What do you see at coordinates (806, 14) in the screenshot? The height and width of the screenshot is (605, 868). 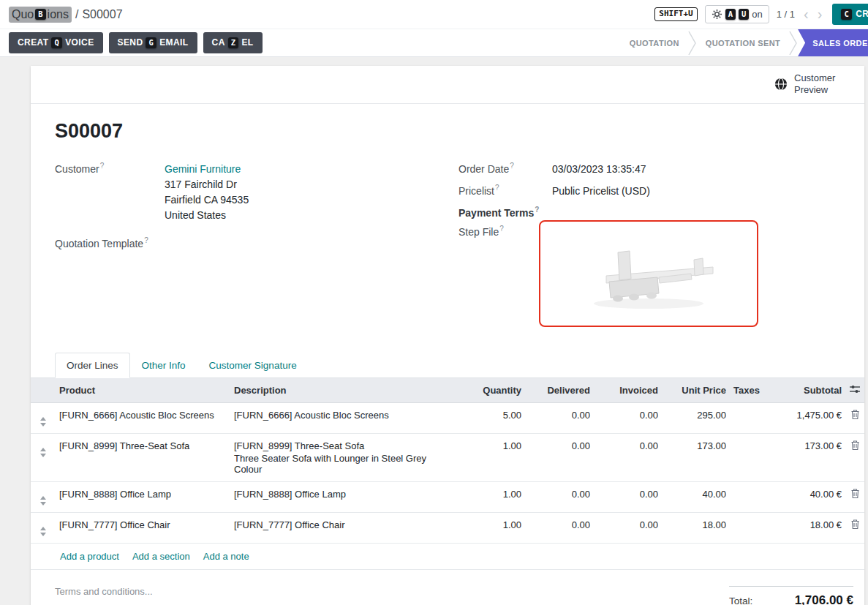 I see `chevron-left-icon: ‹` at bounding box center [806, 14].